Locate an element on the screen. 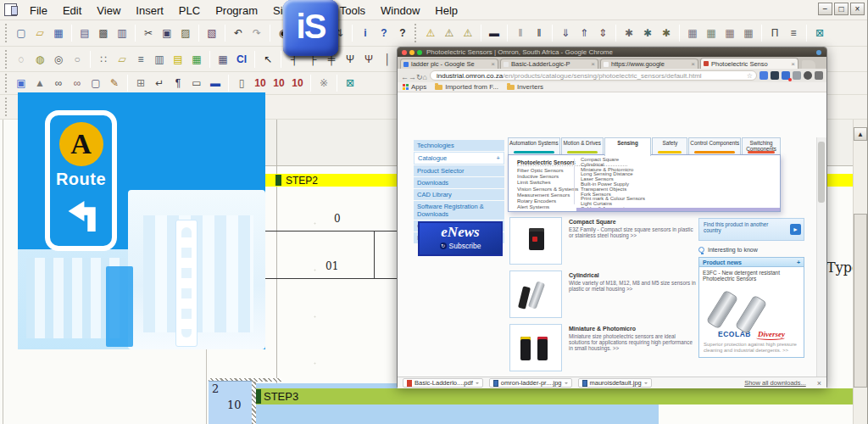 The image size is (868, 424). copy-icon: ▣ is located at coordinates (167, 33).